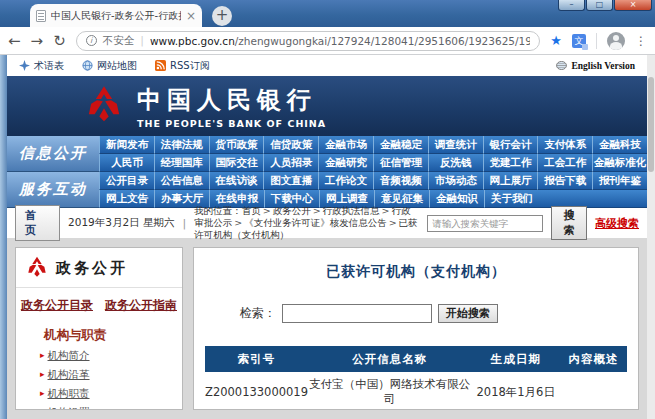 The height and width of the screenshot is (419, 655). I want to click on nav-item: 图文直播, so click(290, 181).